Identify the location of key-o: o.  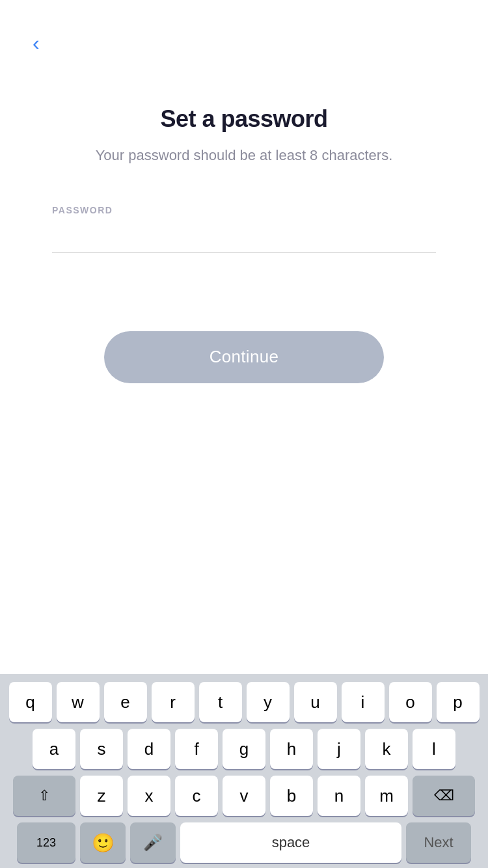
(411, 702).